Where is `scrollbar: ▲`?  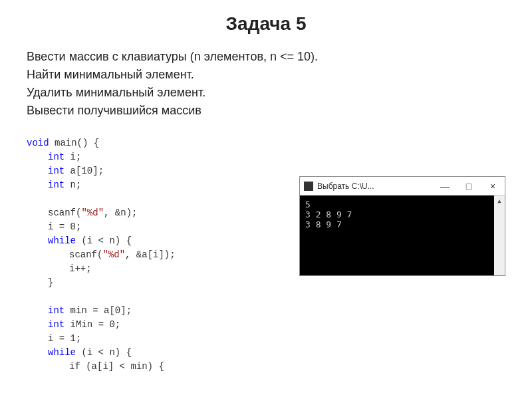 scrollbar: ▲ is located at coordinates (499, 235).